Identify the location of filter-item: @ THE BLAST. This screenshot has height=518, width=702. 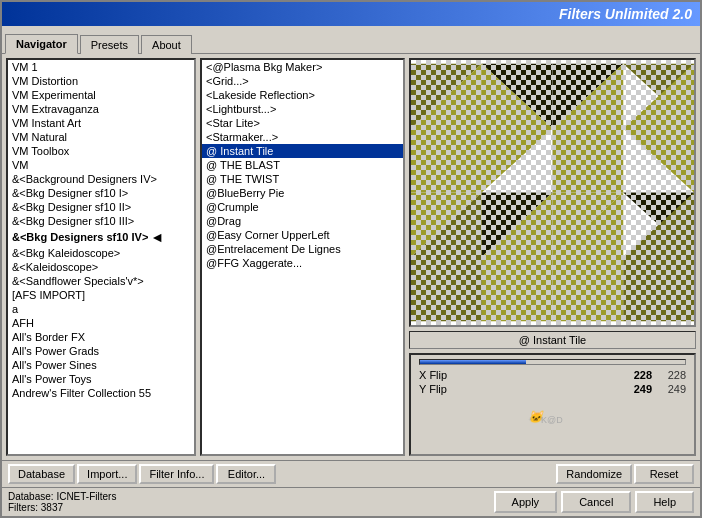
(302, 165).